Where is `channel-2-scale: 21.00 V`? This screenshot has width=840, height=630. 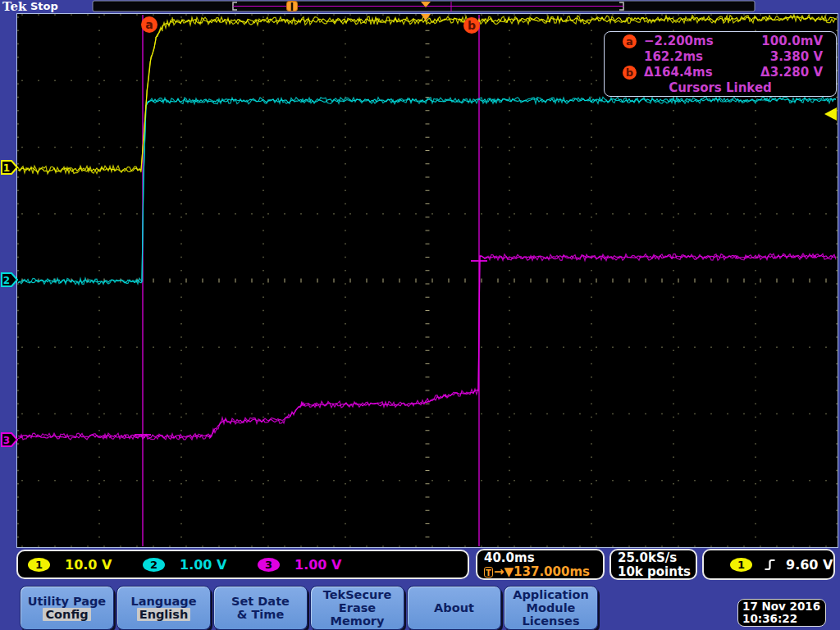
channel-2-scale: 21.00 V is located at coordinates (200, 564).